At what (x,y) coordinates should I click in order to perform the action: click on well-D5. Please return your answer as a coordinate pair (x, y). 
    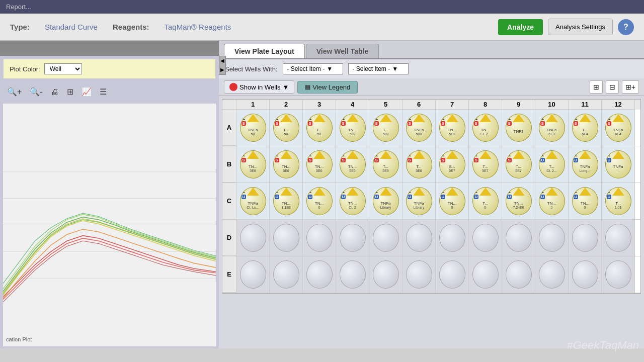
    Looking at the image, I should click on (386, 238).